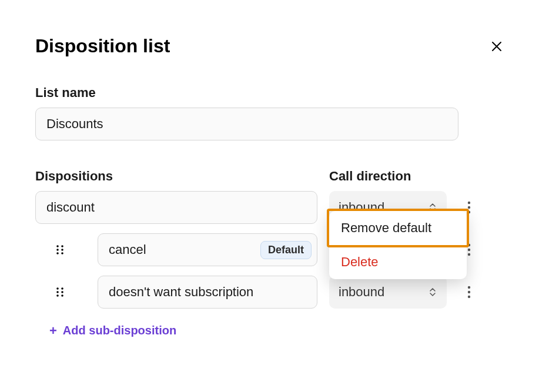  Describe the element at coordinates (286, 250) in the screenshot. I see `default-badge: Default` at that location.